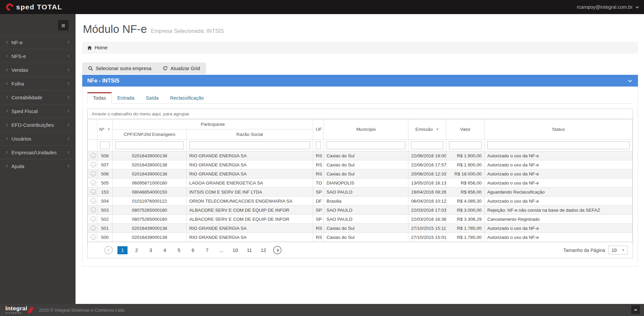  Describe the element at coordinates (152, 98) in the screenshot. I see `tab: Saída` at that location.